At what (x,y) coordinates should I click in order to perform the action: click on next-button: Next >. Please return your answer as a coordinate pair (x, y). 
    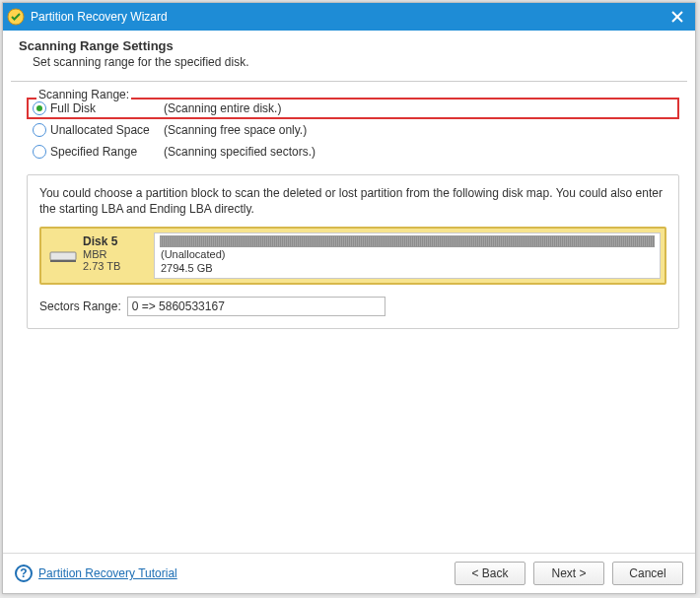
    Looking at the image, I should click on (569, 573).